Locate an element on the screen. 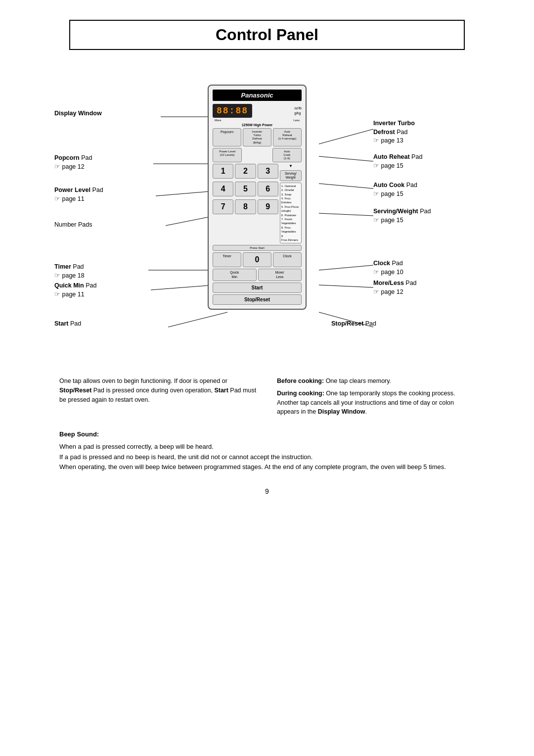 The width and height of the screenshot is (534, 756). beep-line-2: If a pad is pressed and no beep is heard… is located at coordinates (267, 457).